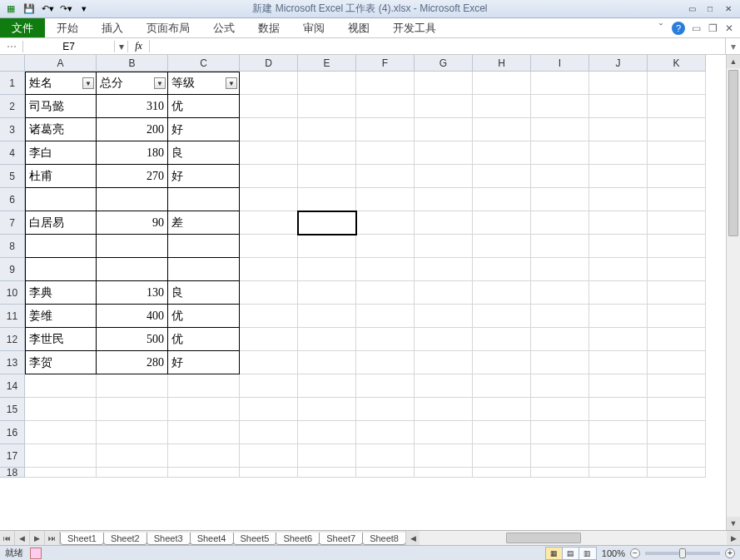  Describe the element at coordinates (12, 363) in the screenshot. I see `row-header-13: 13` at that location.